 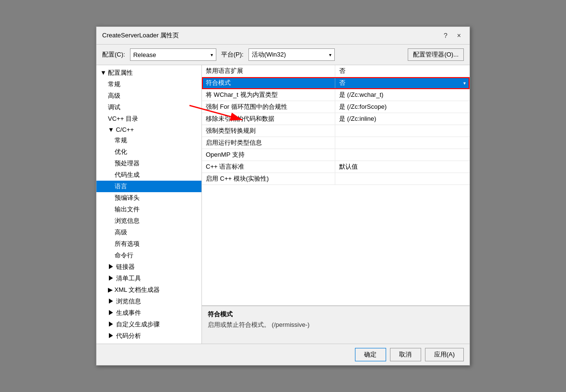 What do you see at coordinates (406, 355) in the screenshot?
I see `cancel-button: 取消` at bounding box center [406, 355].